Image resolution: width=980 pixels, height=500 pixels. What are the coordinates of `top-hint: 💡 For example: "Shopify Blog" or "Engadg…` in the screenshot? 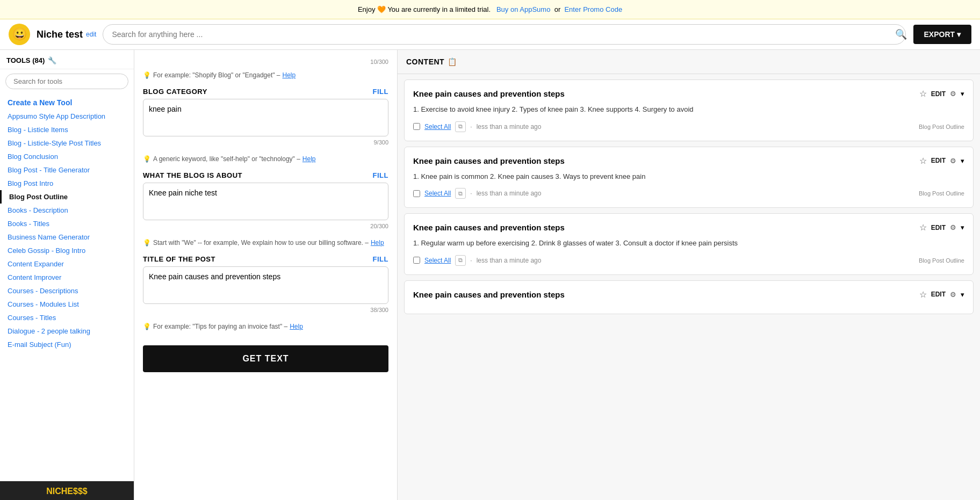 It's located at (265, 75).